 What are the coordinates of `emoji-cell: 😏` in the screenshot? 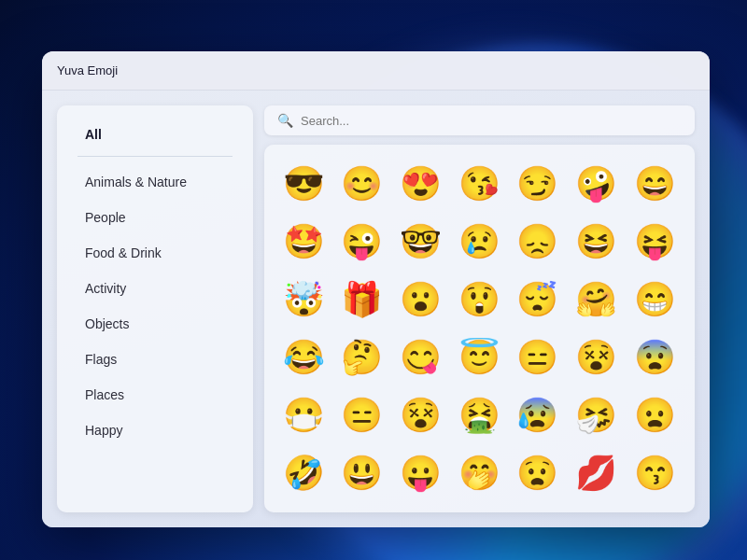 It's located at (538, 184).